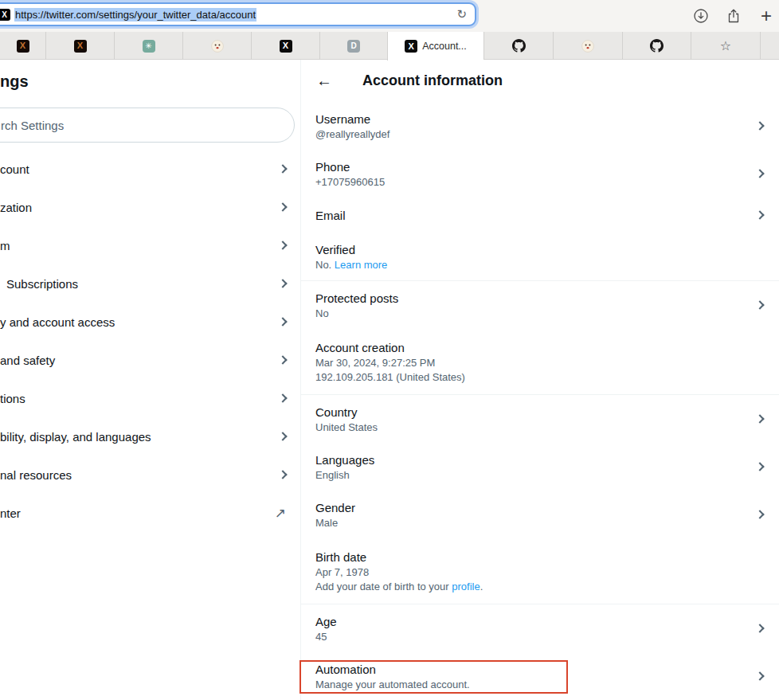 The height and width of the screenshot is (700, 779). I want to click on new-tab-icon: +, so click(766, 16).